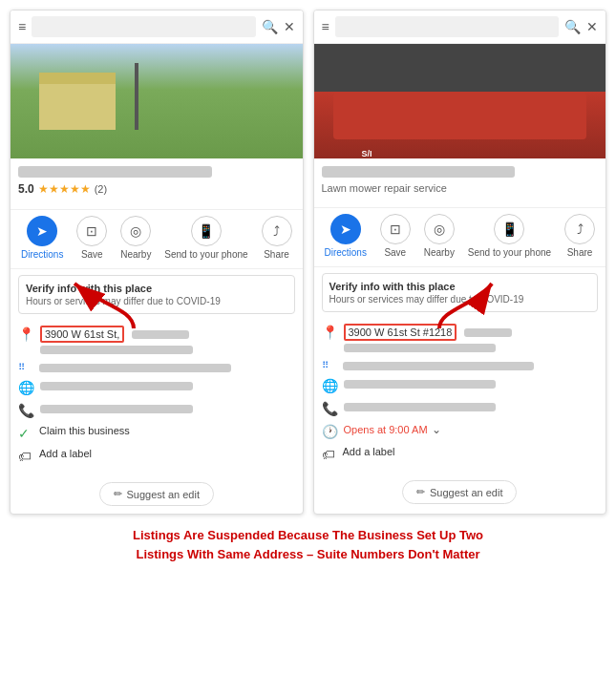  What do you see at coordinates (157, 302) in the screenshot?
I see `left-verify-sub: Hours or services may differ due to COVI…` at bounding box center [157, 302].